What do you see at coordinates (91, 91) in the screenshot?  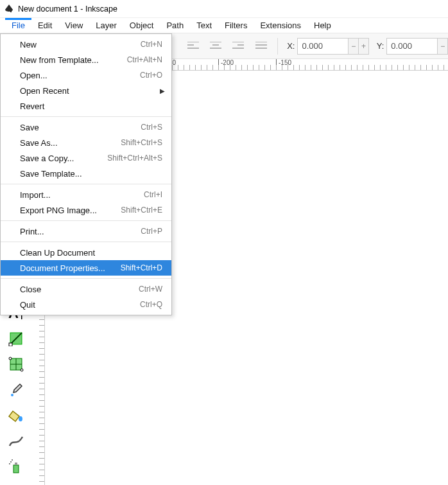 I see `menu-item-label: Open Recent` at bounding box center [91, 91].